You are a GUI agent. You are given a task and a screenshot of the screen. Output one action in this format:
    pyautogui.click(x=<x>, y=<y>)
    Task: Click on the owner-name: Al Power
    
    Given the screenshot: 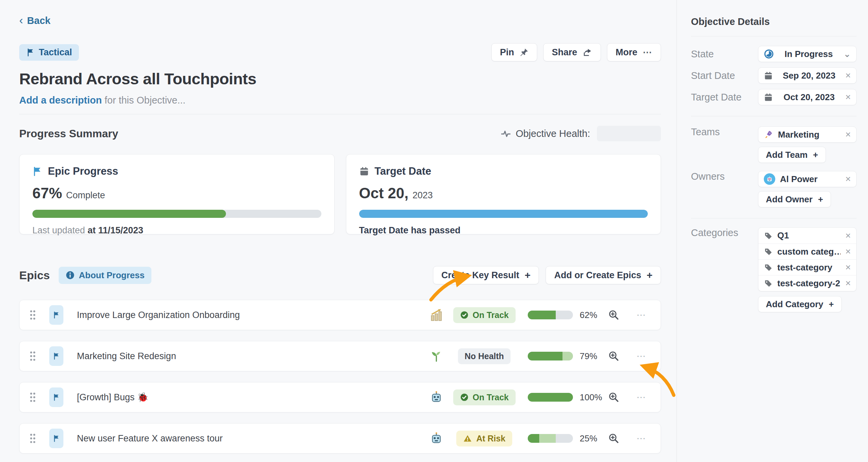 What is the action you would take?
    pyautogui.click(x=810, y=179)
    